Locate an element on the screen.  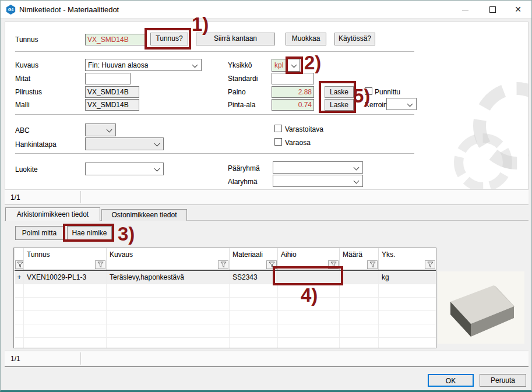
minimize-button is located at coordinates (465, 9).